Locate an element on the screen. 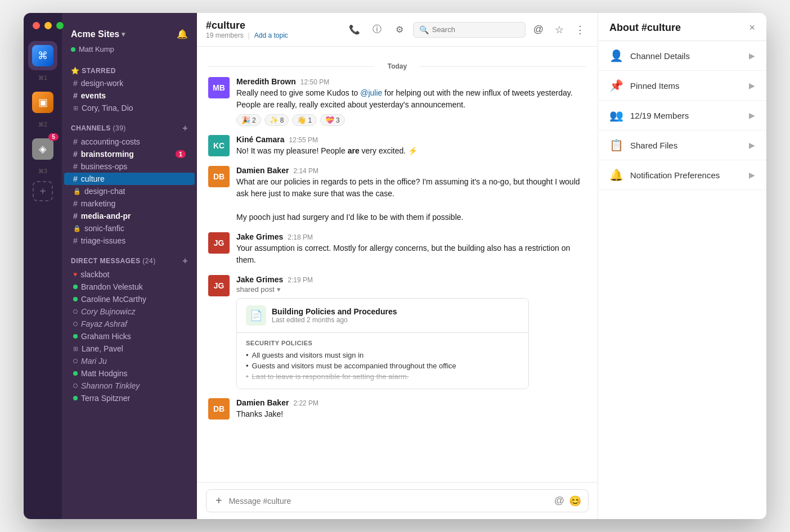  message-time-1: 12:50 PM is located at coordinates (315, 82).